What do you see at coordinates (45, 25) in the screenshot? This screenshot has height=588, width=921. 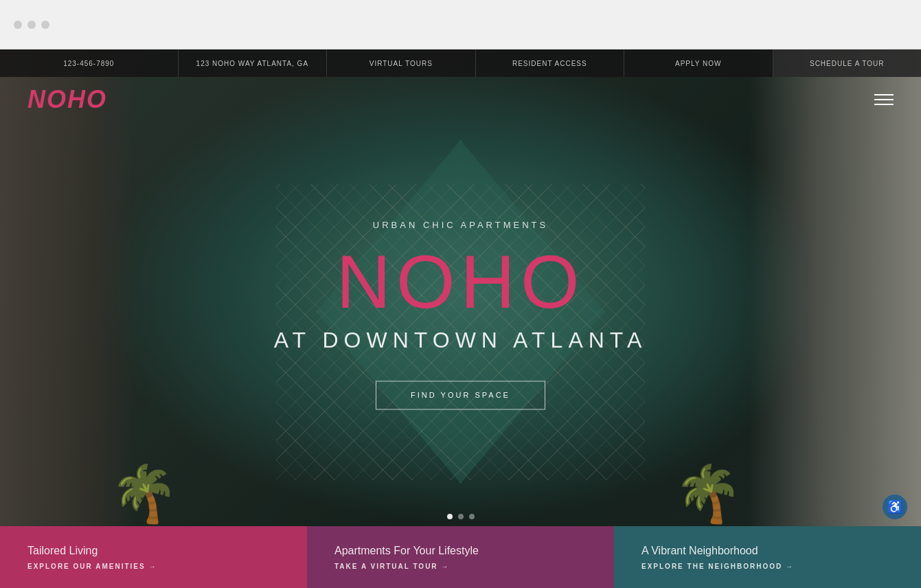 I see `browser-dot-maximize` at bounding box center [45, 25].